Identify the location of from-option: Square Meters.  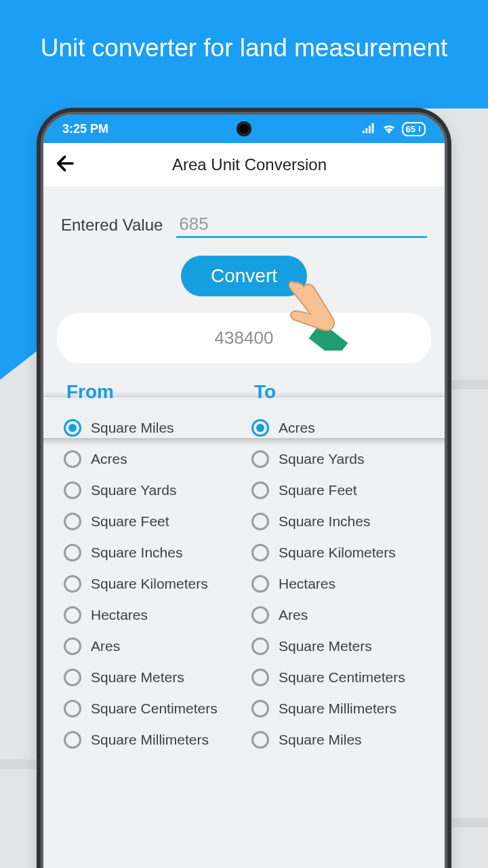
(155, 677).